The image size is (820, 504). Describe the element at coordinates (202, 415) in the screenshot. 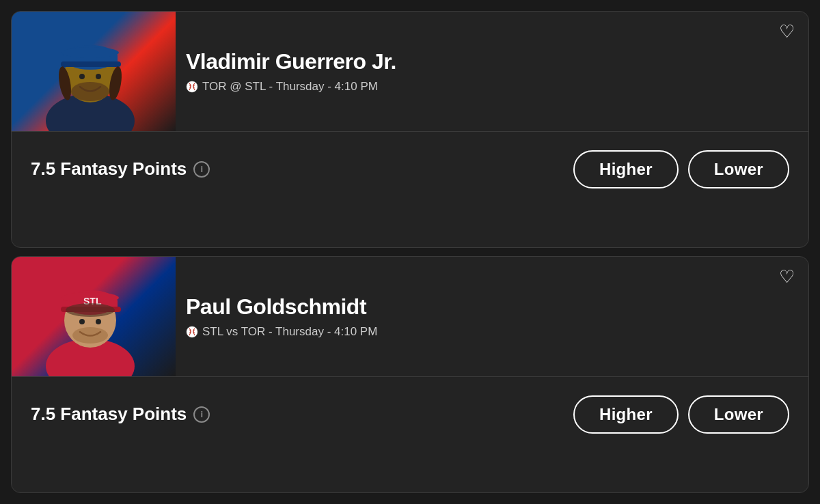

I see `info-icon-2: i` at that location.